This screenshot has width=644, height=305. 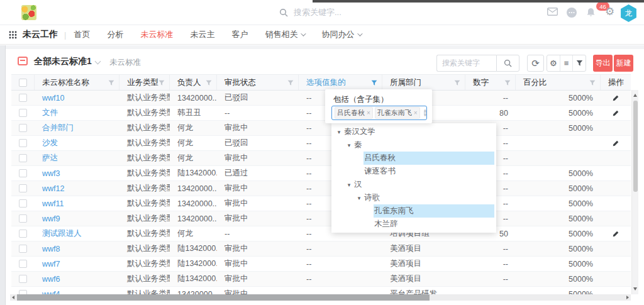 I want to click on view-title-chevron-icon, so click(x=98, y=62).